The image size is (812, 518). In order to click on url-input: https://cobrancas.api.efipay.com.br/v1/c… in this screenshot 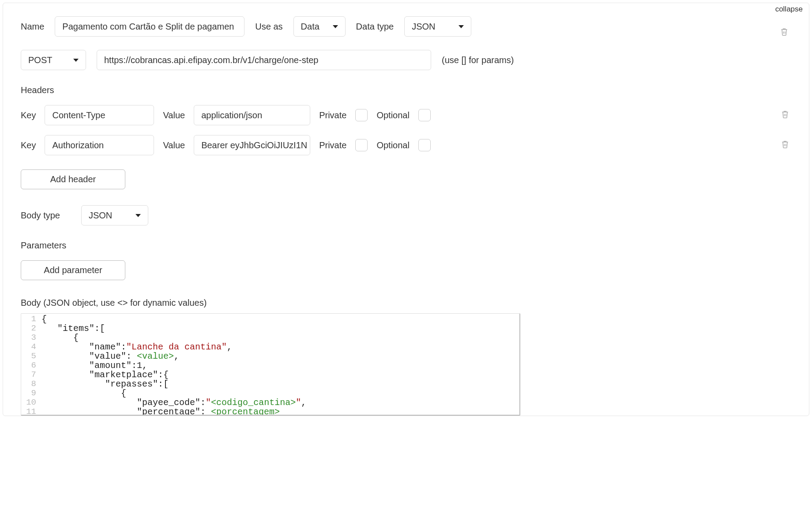, I will do `click(264, 60)`.